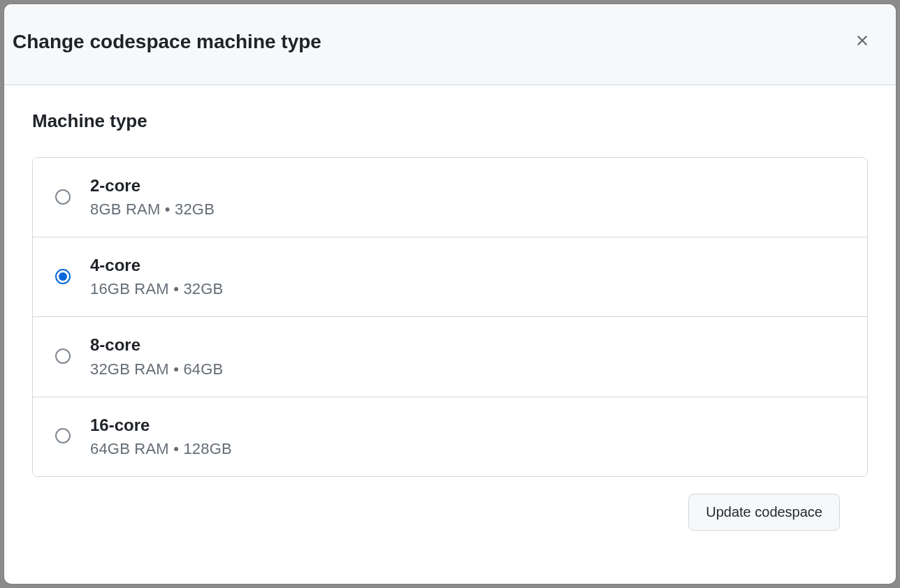  I want to click on machine-option-16-core: 16-core 64GB RAM • 128GB, so click(450, 437).